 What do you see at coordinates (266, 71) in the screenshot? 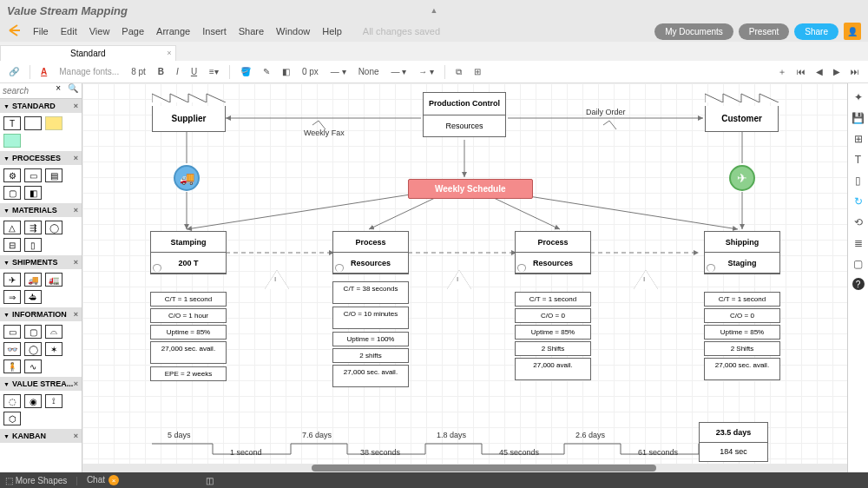
I see `line-color-icon: ✎` at bounding box center [266, 71].